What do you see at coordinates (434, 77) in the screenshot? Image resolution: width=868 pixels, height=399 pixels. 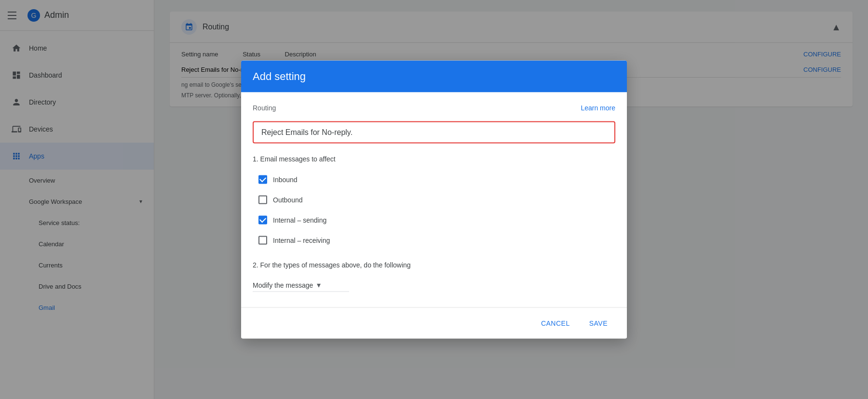 I see `modal-header: Add setting` at bounding box center [434, 77].